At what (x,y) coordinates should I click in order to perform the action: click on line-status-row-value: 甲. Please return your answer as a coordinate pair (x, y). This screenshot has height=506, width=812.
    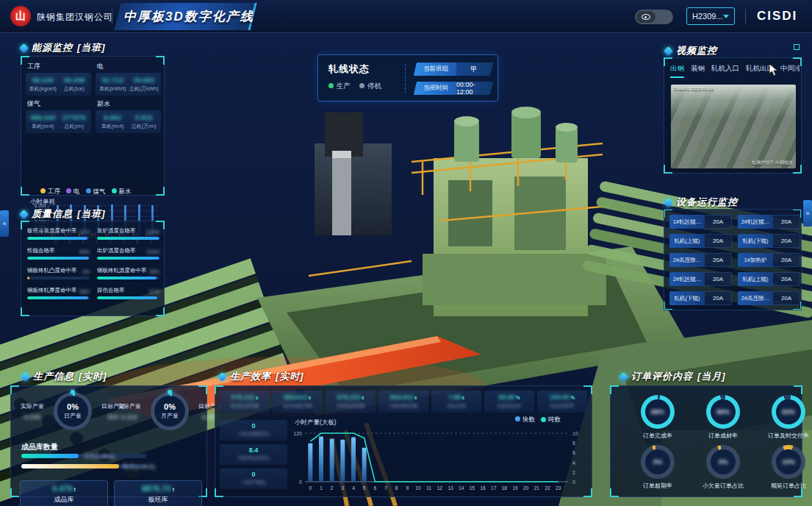
    Looking at the image, I should click on (474, 69).